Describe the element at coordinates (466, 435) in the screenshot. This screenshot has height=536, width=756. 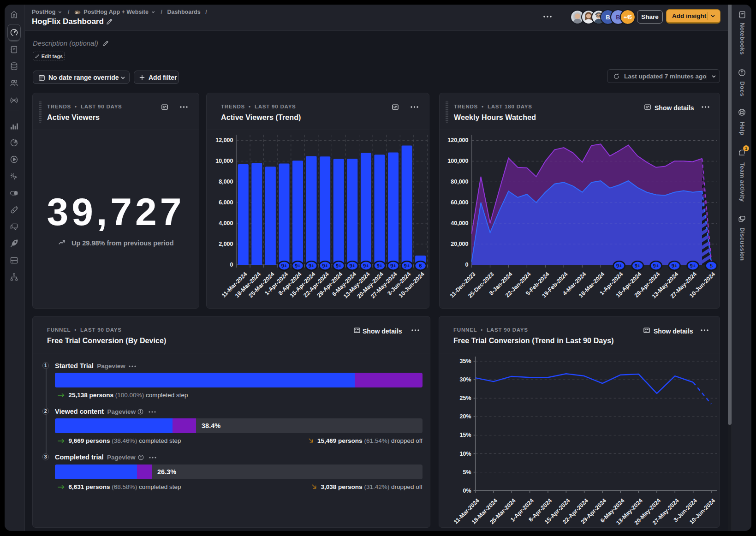
I see `svg-text: 15%` at that location.